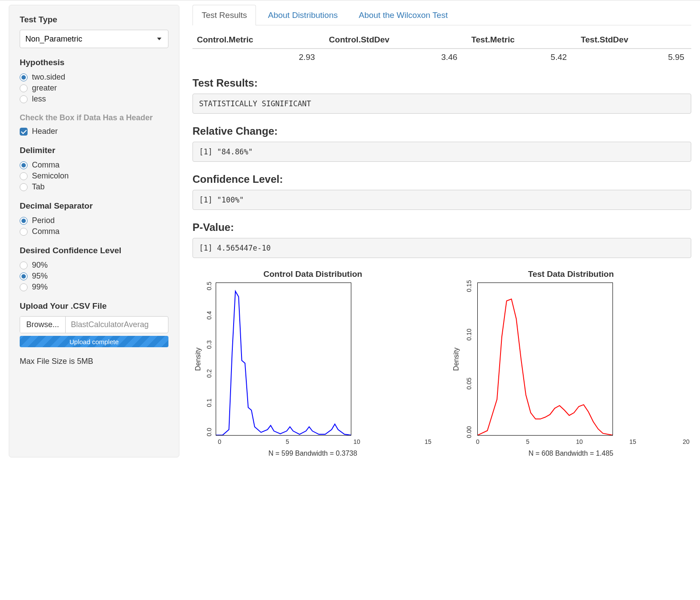 The width and height of the screenshot is (700, 600). Describe the element at coordinates (94, 99) in the screenshot. I see `hypothesis-less: less` at that location.